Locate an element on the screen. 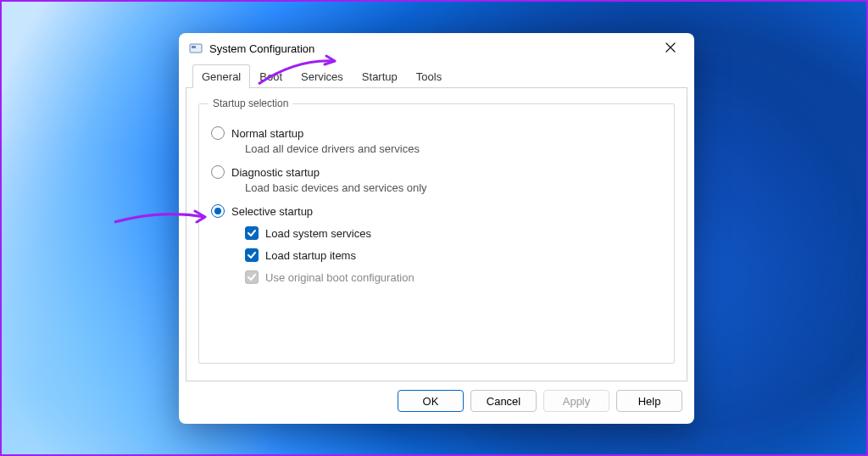 This screenshot has width=868, height=456. checkbox-label: Load startup items is located at coordinates (310, 256).